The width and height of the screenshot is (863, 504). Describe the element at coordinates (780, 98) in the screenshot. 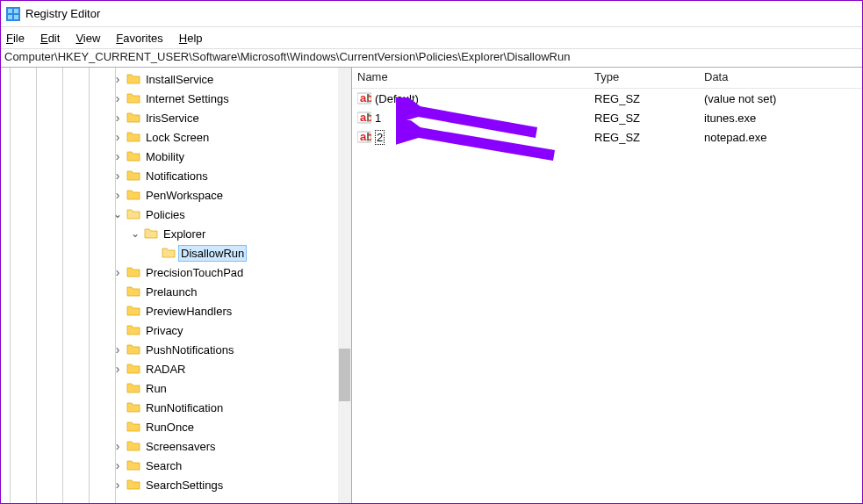

I see `value-data: (value not set)` at that location.